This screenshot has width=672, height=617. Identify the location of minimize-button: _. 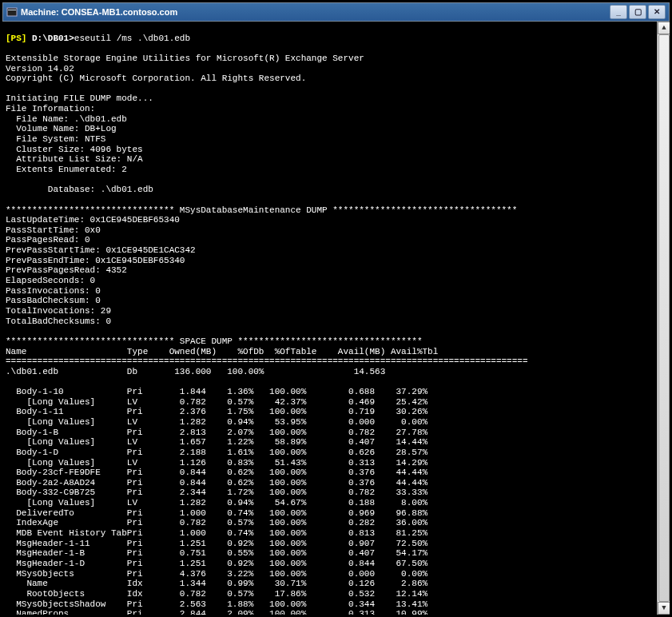
(618, 12).